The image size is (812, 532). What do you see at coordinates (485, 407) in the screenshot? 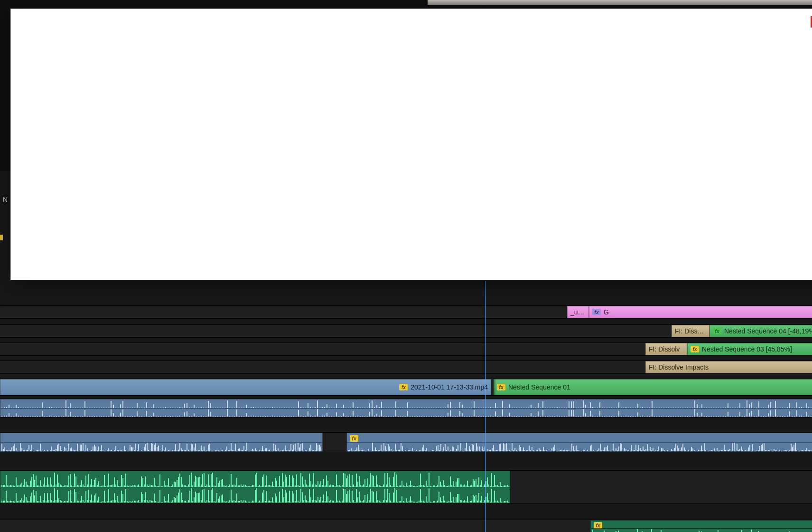
I see `playhead` at bounding box center [485, 407].